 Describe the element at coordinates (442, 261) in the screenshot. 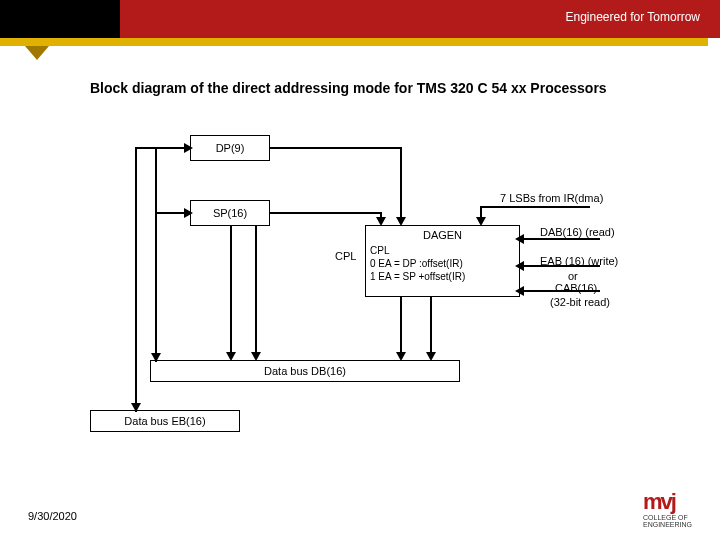

I see `dagen-box: DAGEN CPL 0 EA = DP :offset(IR) 1 EA = S…` at that location.